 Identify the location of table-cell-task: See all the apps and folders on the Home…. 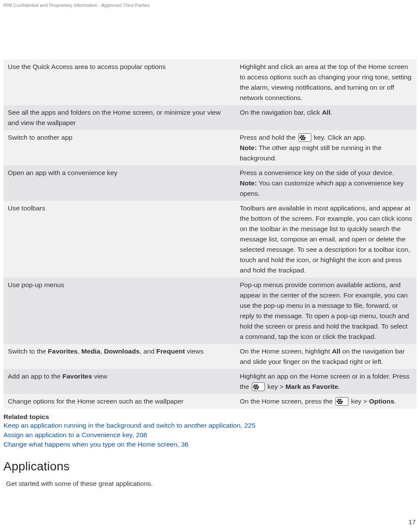
(119, 118).